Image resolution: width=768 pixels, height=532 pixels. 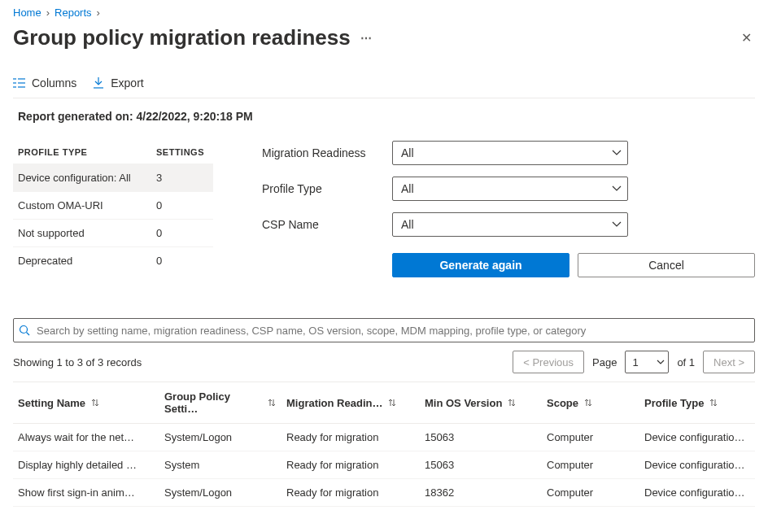 I want to click on csp-name-label: CSP Name, so click(x=327, y=225).